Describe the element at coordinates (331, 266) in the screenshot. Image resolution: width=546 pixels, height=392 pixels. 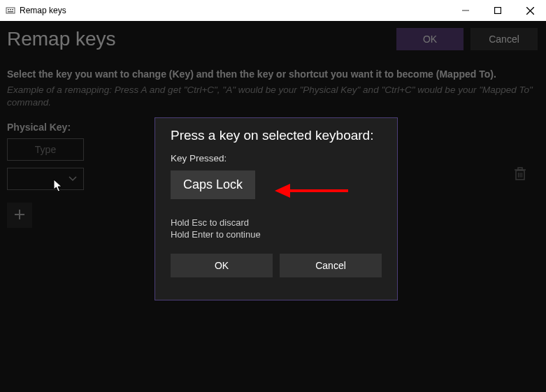
I see `dialog-cancel-button: Cancel` at that location.